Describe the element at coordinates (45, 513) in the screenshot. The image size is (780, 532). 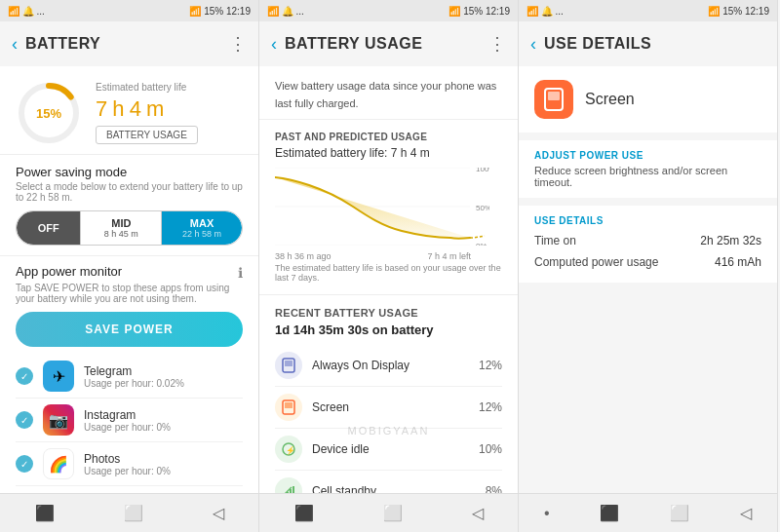
I see `nav-recent-1: ⬛` at that location.